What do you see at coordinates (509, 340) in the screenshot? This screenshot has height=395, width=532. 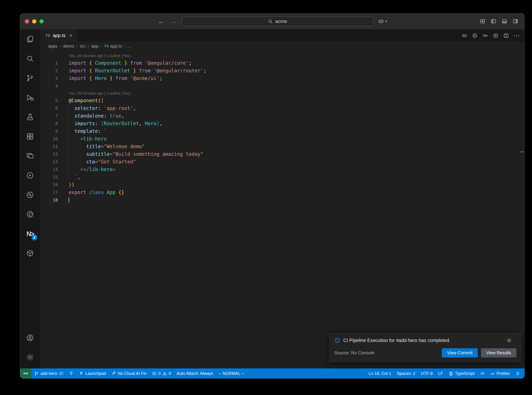 I see `notification-settings-icon` at bounding box center [509, 340].